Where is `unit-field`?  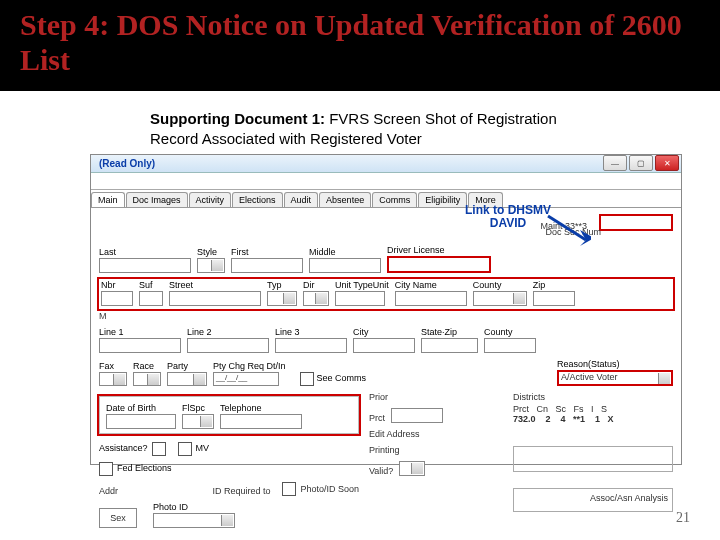 unit-field is located at coordinates (360, 298).